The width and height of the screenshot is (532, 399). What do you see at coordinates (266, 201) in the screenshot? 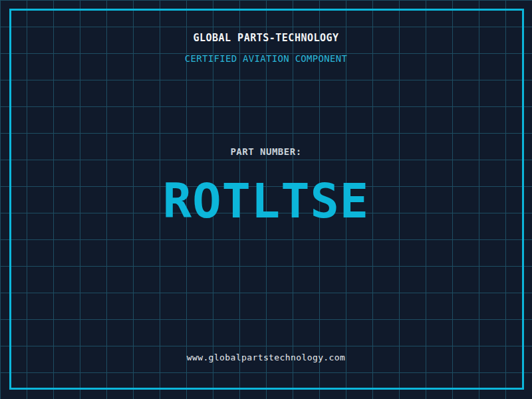
I see `part-number-value: ROTLTSE` at bounding box center [266, 201].